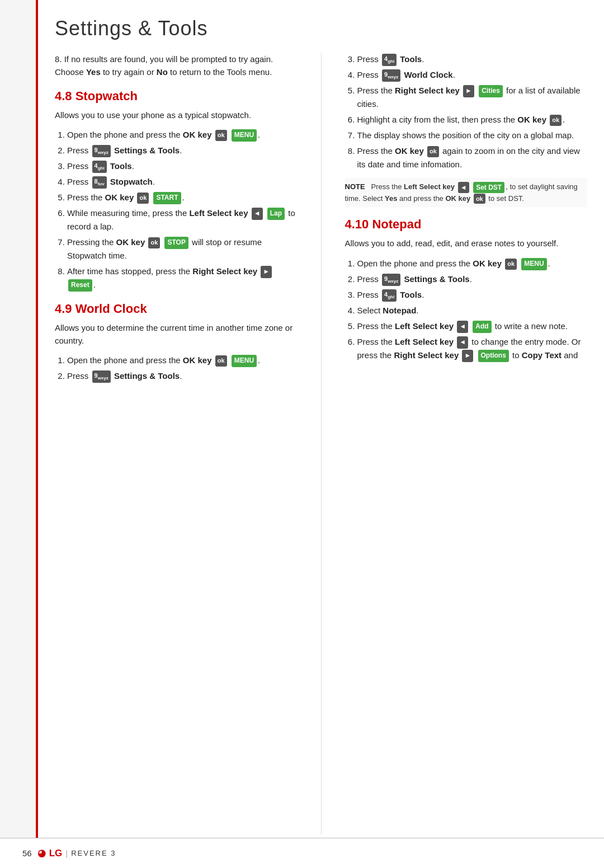 This screenshot has width=604, height=868. Describe the element at coordinates (473, 97) in the screenshot. I see `worldclock-step-5: Press the Right Select key ► Cities for …` at that location.